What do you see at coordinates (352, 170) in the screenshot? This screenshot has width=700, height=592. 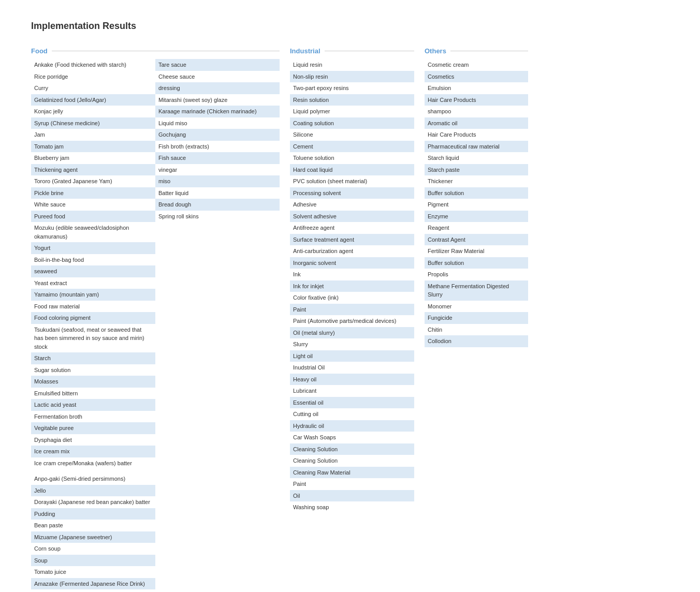 I see `list-item: Hard coat liquid` at bounding box center [352, 170].